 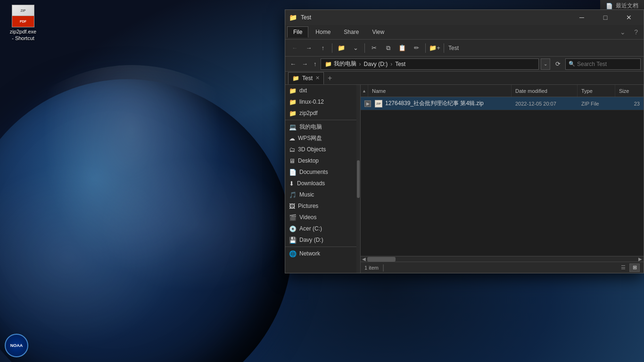 What do you see at coordinates (321, 127) in the screenshot?
I see `sidebar-item-mycomputer: 💻 我的电脑` at bounding box center [321, 127].